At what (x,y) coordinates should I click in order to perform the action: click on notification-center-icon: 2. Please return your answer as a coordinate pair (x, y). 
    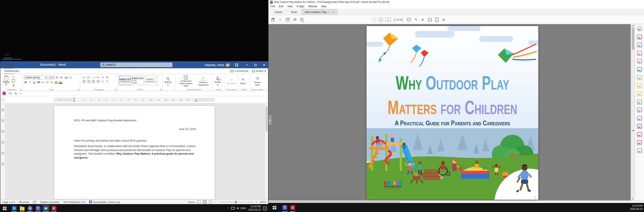
    Looking at the image, I should click on (265, 208).